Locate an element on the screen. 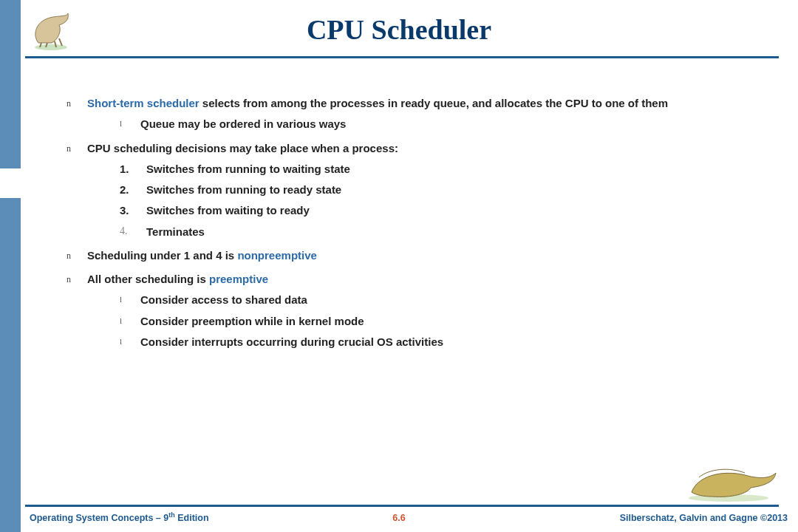 Image resolution: width=798 pixels, height=532 pixels. bullet-item: n Short-term scheduler selects from amon… is located at coordinates (421, 114).